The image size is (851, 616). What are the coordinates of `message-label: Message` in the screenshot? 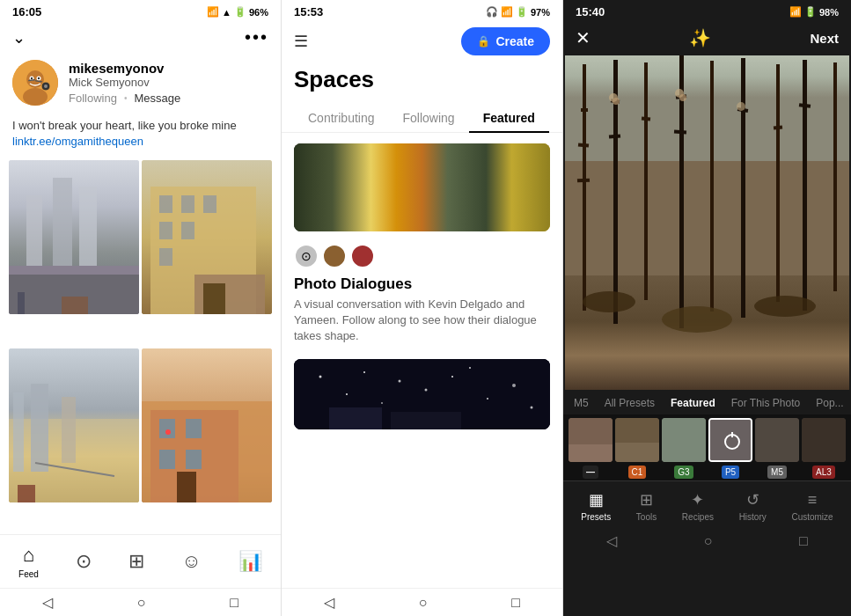 It's located at (157, 99).